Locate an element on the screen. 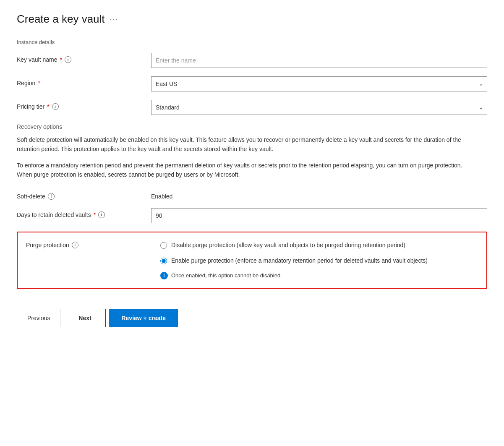 This screenshot has width=504, height=446. previous-button: Previous is located at coordinates (39, 318).